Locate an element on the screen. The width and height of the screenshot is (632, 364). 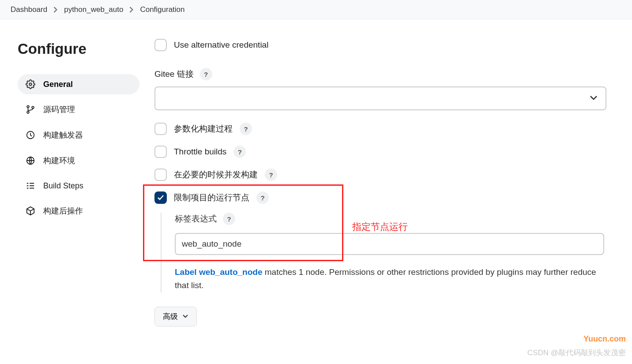
label-link: Label web_auto_node is located at coordinates (218, 272).